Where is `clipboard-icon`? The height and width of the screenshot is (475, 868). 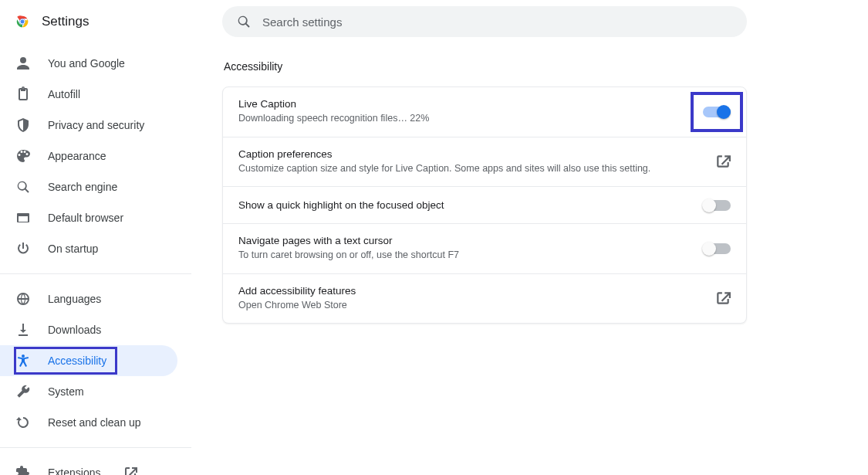 clipboard-icon is located at coordinates (23, 94).